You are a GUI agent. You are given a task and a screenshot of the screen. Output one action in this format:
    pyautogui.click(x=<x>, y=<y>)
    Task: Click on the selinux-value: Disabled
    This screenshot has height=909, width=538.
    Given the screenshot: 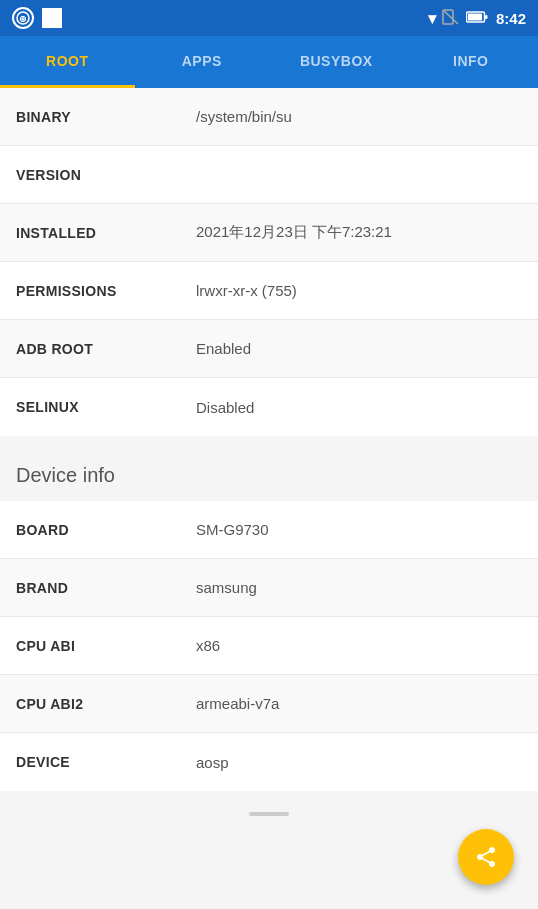 What is the action you would take?
    pyautogui.click(x=359, y=408)
    